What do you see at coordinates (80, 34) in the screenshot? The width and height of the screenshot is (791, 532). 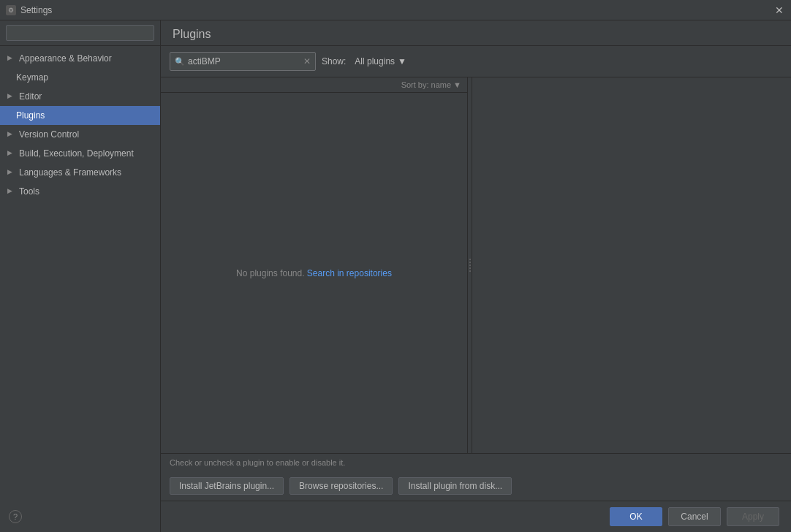 I see `sidebar-search-box` at bounding box center [80, 34].